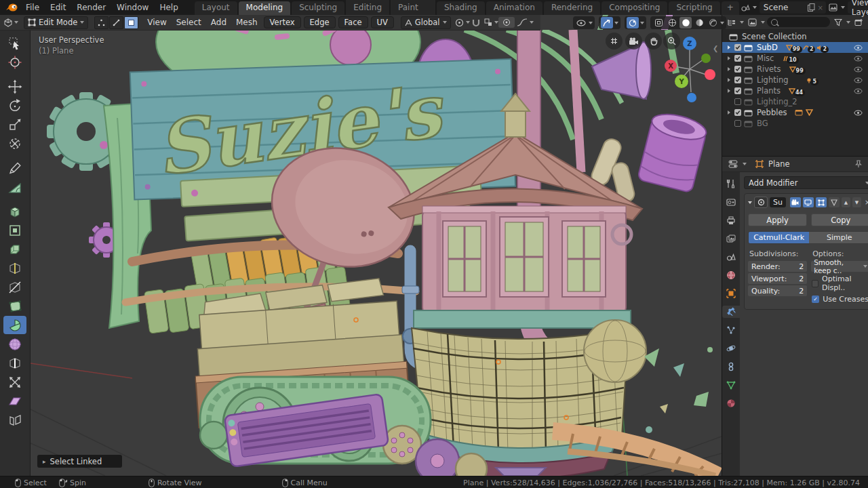 Image resolution: width=868 pixels, height=488 pixels. Describe the element at coordinates (320, 22) in the screenshot. I see `menu-edge: Edge` at that location.